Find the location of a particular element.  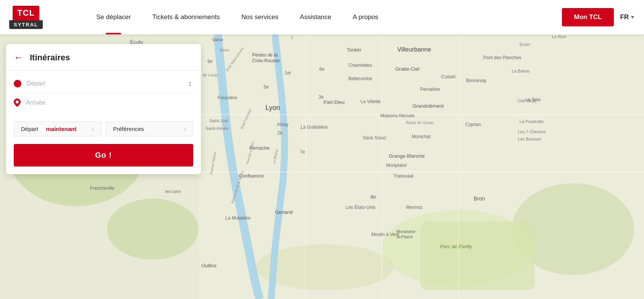

svg-text: Les Brosses is located at coordinates (529, 139).